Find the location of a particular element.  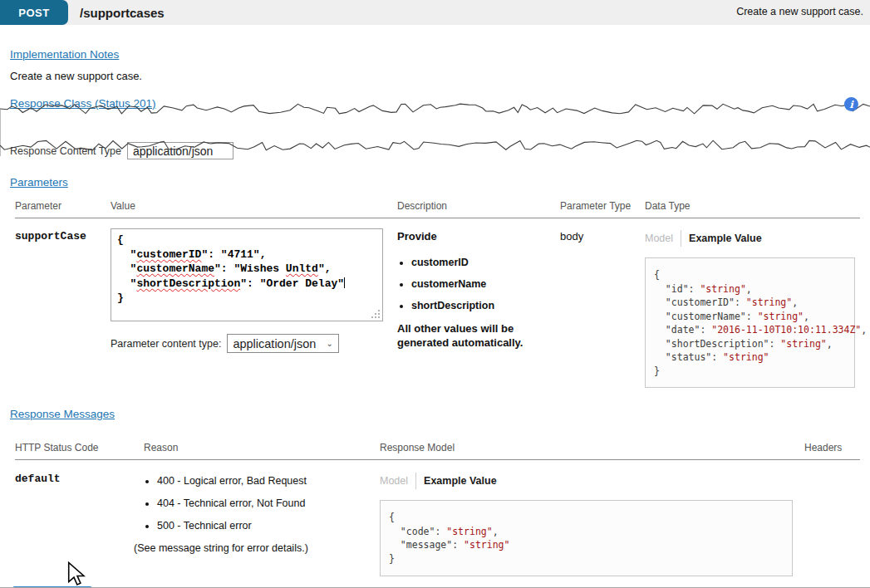

col-reason: Reason is located at coordinates (262, 448).